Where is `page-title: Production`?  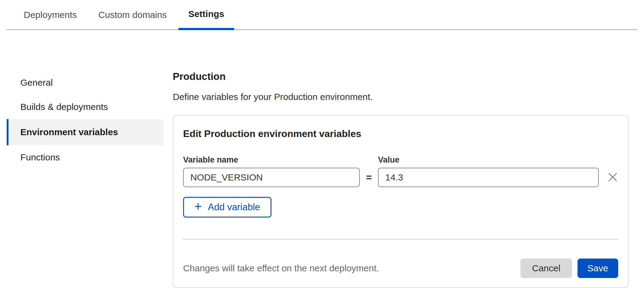
page-title: Production is located at coordinates (401, 77).